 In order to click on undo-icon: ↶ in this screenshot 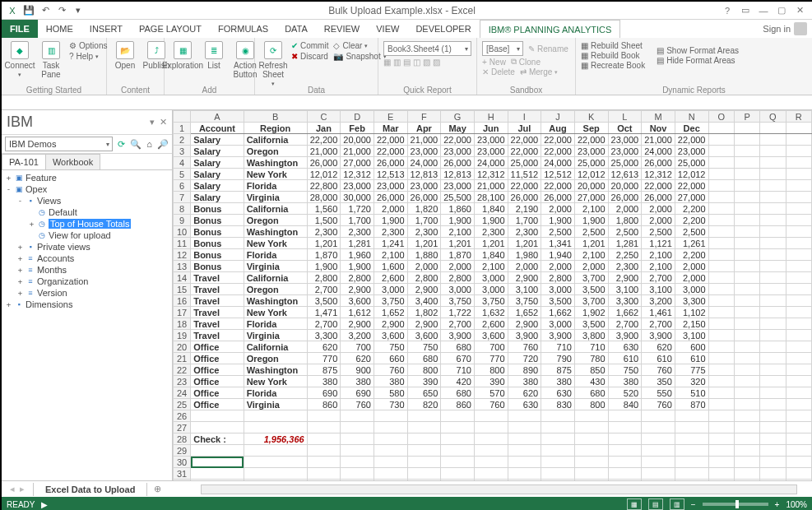, I will do `click(45, 11)`.